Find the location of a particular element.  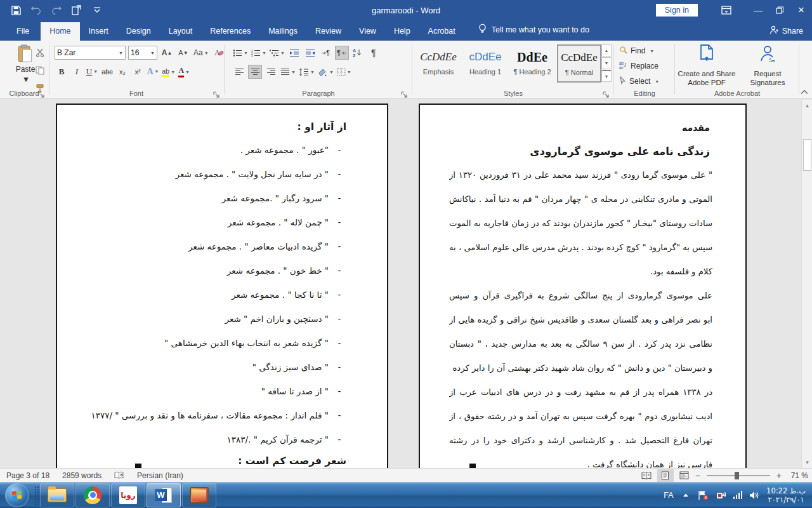

customize-qat-icon is located at coordinates (97, 10).